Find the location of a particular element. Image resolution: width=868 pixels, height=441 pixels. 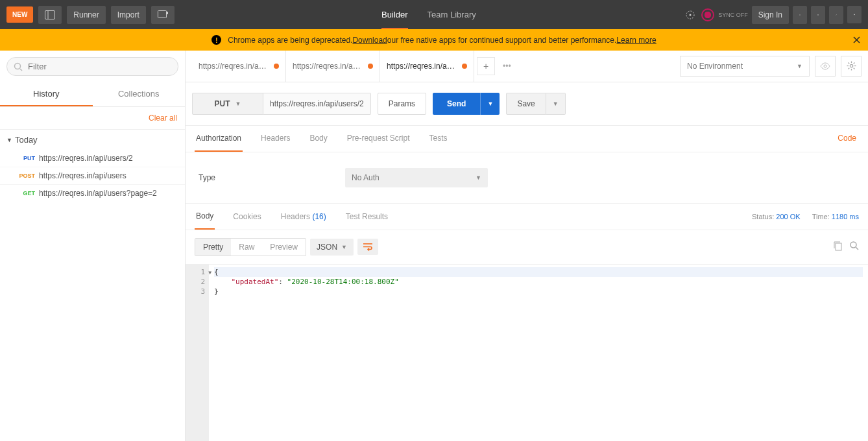

response-meta: Status: 200 OK Time: 1180 ms is located at coordinates (806, 217).